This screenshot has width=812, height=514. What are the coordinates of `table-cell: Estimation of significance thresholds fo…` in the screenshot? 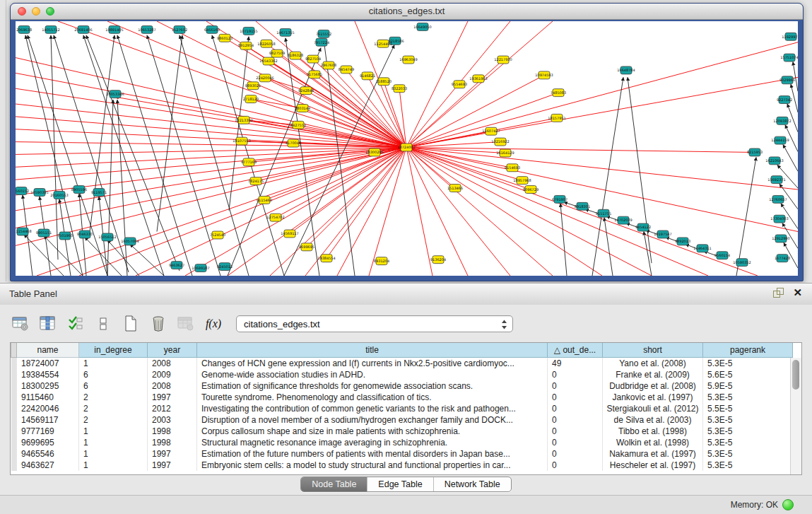 It's located at (372, 386).